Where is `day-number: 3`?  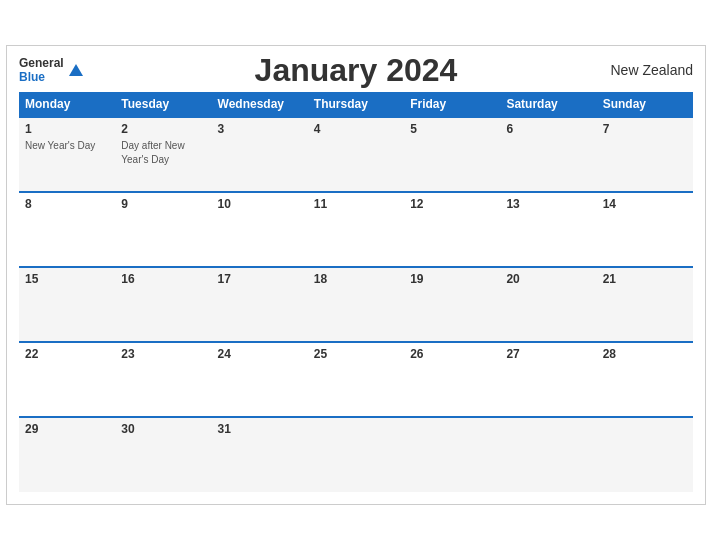
day-number: 3 is located at coordinates (260, 129).